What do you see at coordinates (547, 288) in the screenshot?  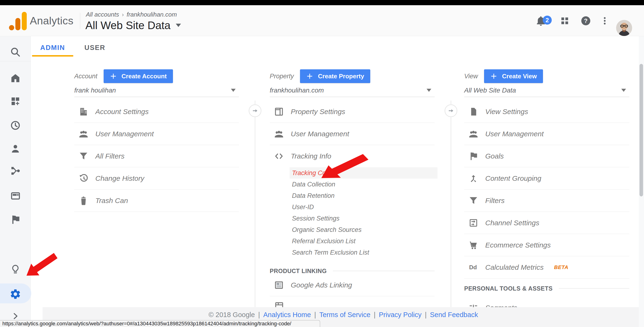 I see `personal-tools-section: PERSONAL TOOLS & ASSETS` at bounding box center [547, 288].